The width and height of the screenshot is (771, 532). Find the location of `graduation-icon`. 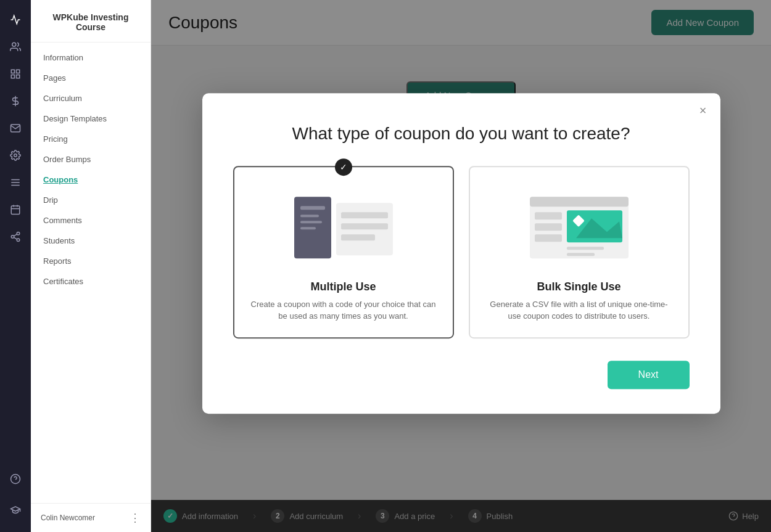

graduation-icon is located at coordinates (15, 510).